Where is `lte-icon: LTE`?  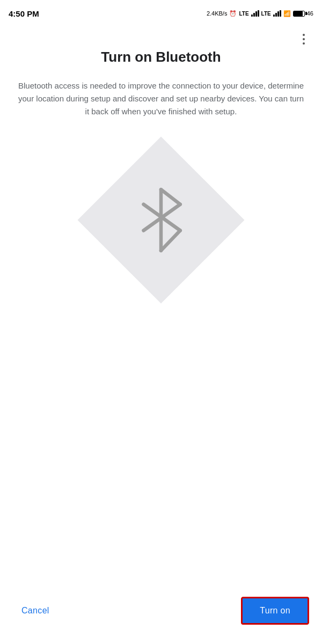
lte-icon: LTE is located at coordinates (244, 14).